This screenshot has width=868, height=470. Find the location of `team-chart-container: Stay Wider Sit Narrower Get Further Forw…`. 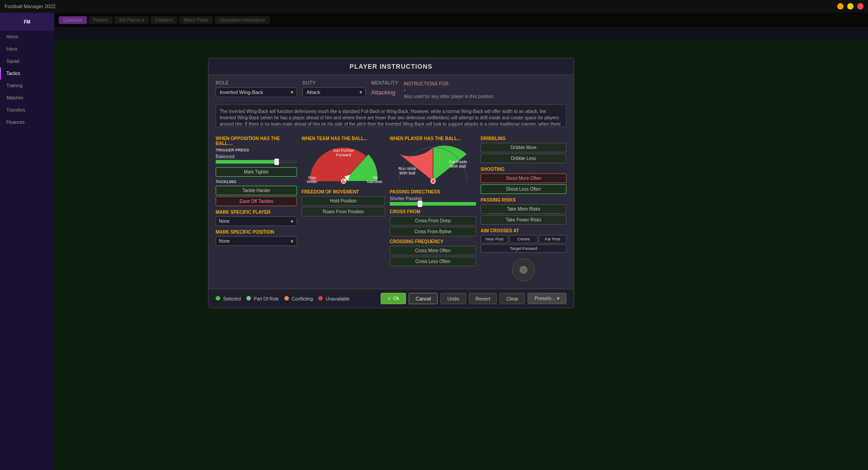

team-chart-container: Stay Wider Sit Narrower Get Further Forw… is located at coordinates (344, 164).